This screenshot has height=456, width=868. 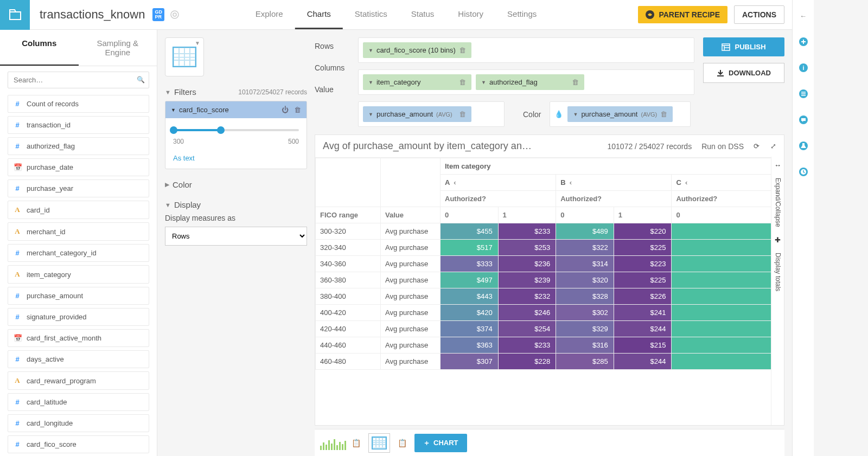 What do you see at coordinates (526, 82) in the screenshot?
I see `columns-dropzone: ▼ item_category 🗑 ▼ authorized_flag 🗑` at bounding box center [526, 82].